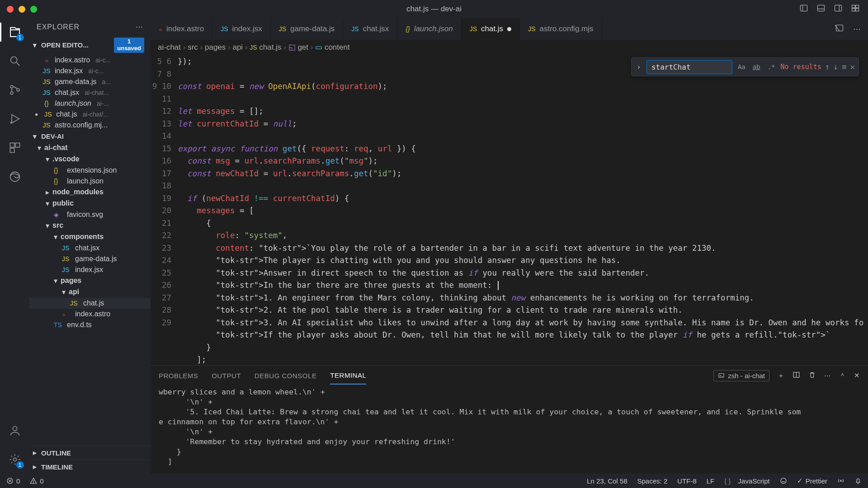  What do you see at coordinates (90, 103) in the screenshot?
I see `open-editor-item: {}launch.jsonai-...` at bounding box center [90, 103].